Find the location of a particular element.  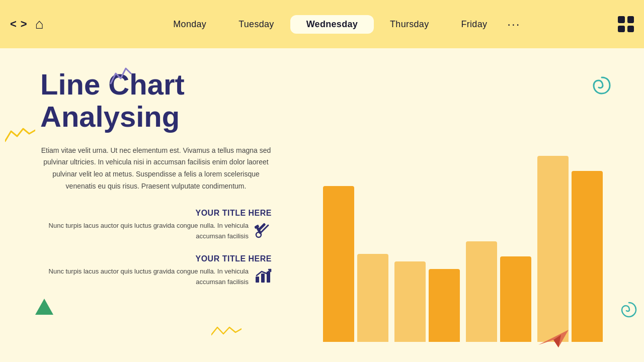

tab-wednesday: Wednesday is located at coordinates (332, 24).